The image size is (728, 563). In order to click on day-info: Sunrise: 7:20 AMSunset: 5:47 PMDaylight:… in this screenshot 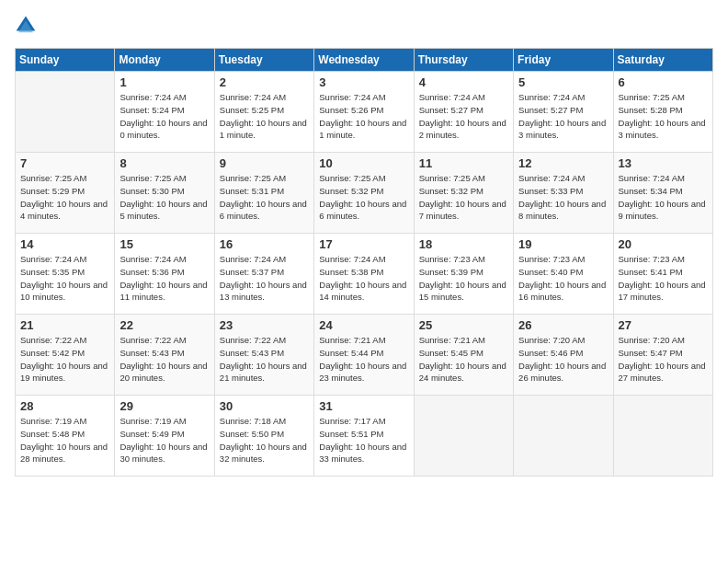, I will do `click(664, 359)`.